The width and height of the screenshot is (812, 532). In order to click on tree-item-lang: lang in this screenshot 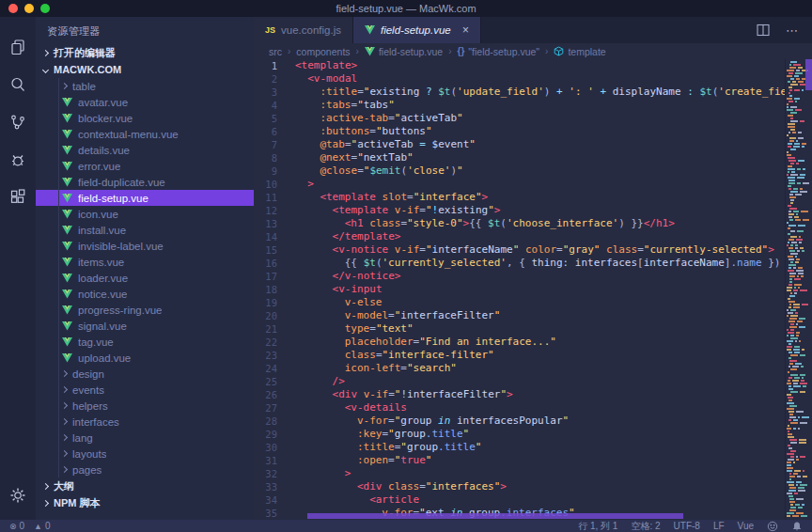, I will do `click(145, 438)`.